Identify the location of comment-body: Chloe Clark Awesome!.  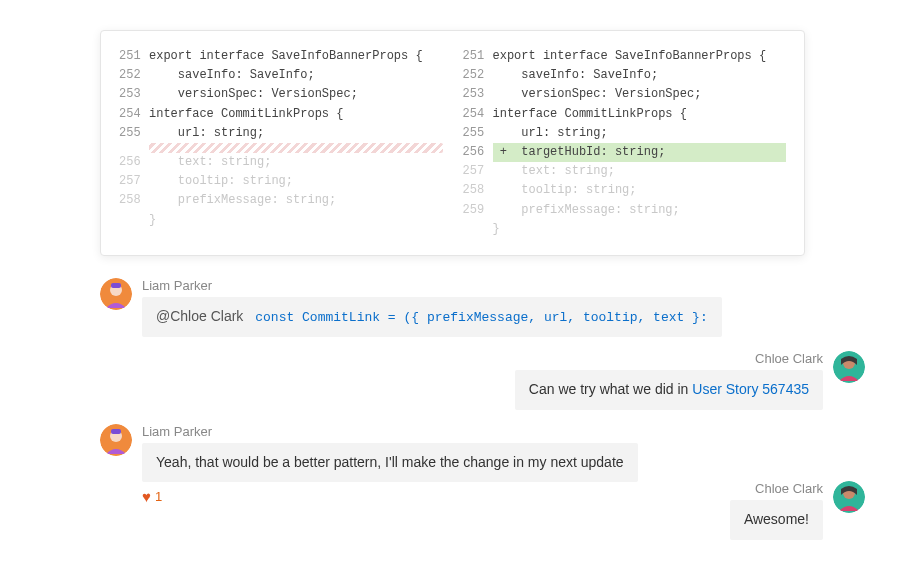
(776, 510).